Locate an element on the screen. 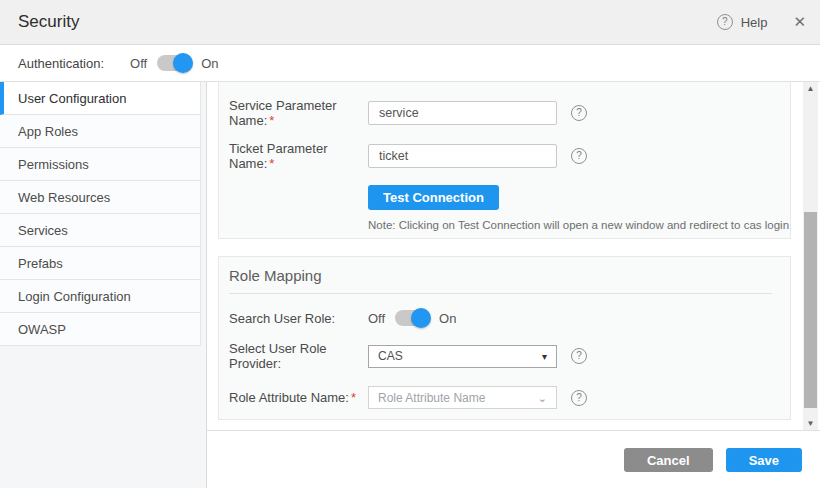  authentication-on-label: On is located at coordinates (210, 64).